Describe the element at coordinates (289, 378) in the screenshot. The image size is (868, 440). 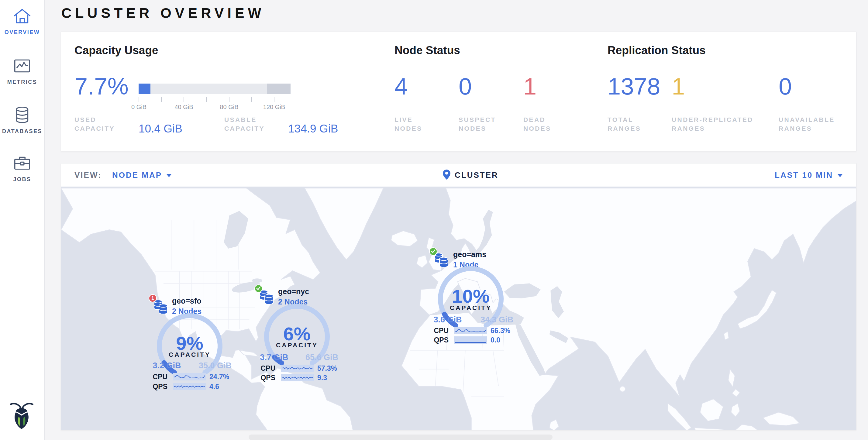
I see `qps-row: QPS 9.3` at that location.